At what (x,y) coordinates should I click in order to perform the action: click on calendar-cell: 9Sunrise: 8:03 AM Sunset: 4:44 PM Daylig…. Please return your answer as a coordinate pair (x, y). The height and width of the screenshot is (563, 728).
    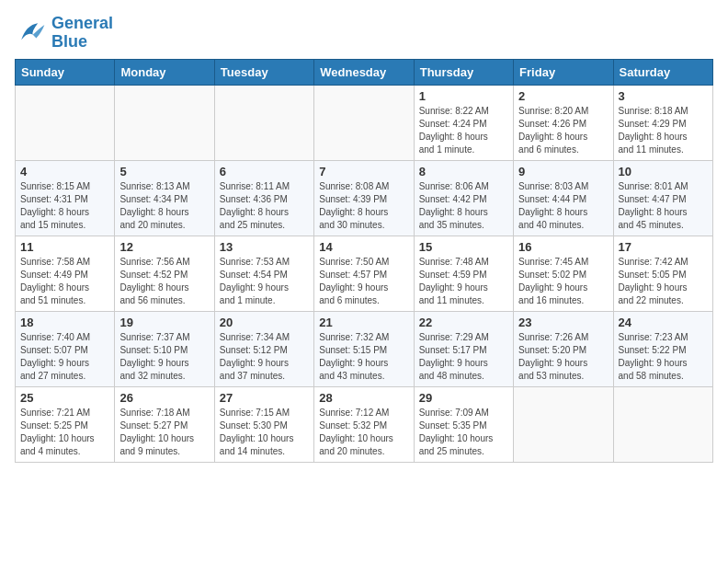
    Looking at the image, I should click on (563, 198).